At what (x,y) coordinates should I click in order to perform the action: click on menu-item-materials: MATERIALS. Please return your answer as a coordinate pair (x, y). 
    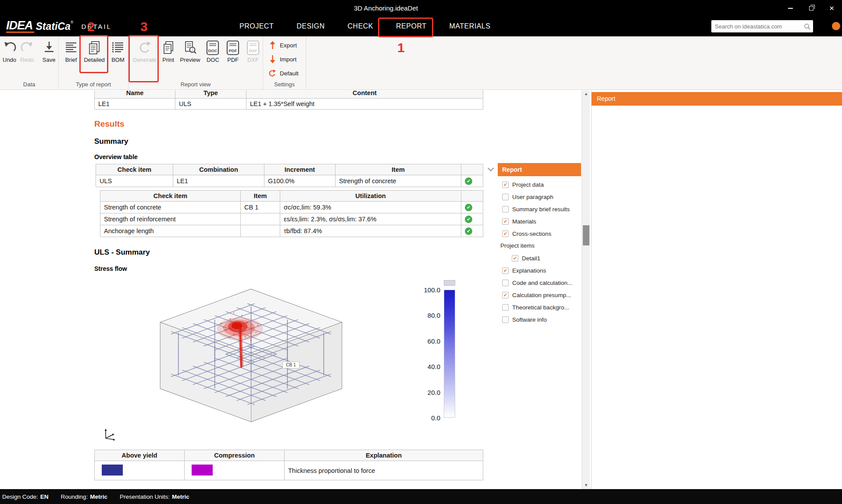
    Looking at the image, I should click on (470, 26).